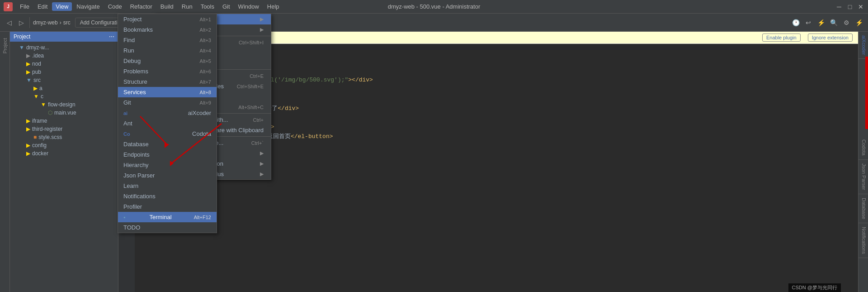 The width and height of the screenshot is (868, 292). What do you see at coordinates (64, 166) in the screenshot?
I see `project-tree: ▼ dmyz-w... ▶ .idea ▶ nod ▶ pub ▼ src ▶ …` at bounding box center [64, 166].